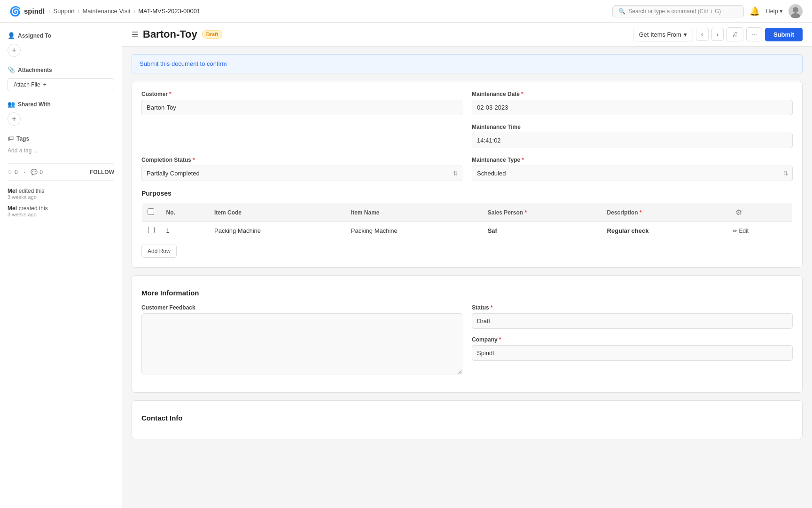 The image size is (812, 508). I want to click on comment-icon: 💬, so click(34, 172).